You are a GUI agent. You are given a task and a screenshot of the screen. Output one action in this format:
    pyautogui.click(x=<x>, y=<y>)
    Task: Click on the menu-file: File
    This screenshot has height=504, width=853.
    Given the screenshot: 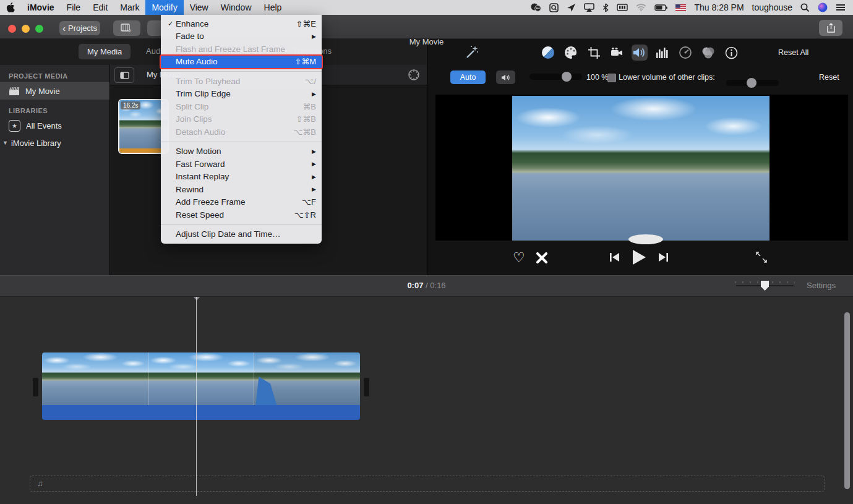 What is the action you would take?
    pyautogui.click(x=74, y=7)
    